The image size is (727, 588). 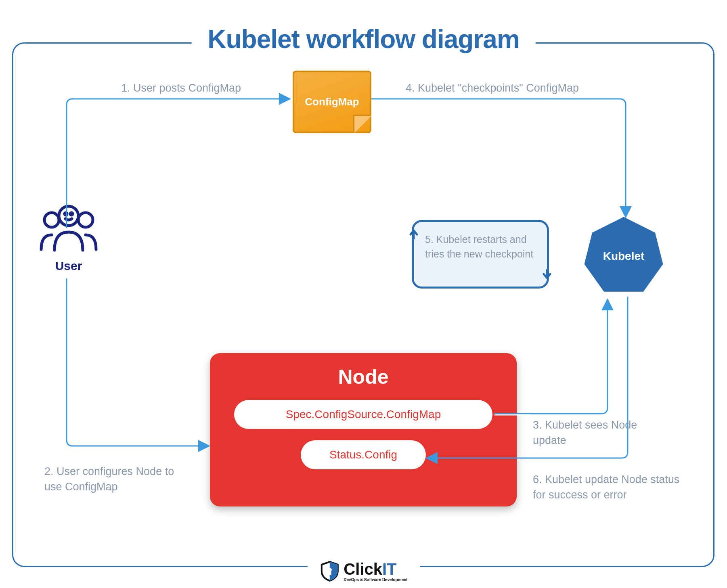 What do you see at coordinates (547, 275) in the screenshot?
I see `arrow-down-icon` at bounding box center [547, 275].